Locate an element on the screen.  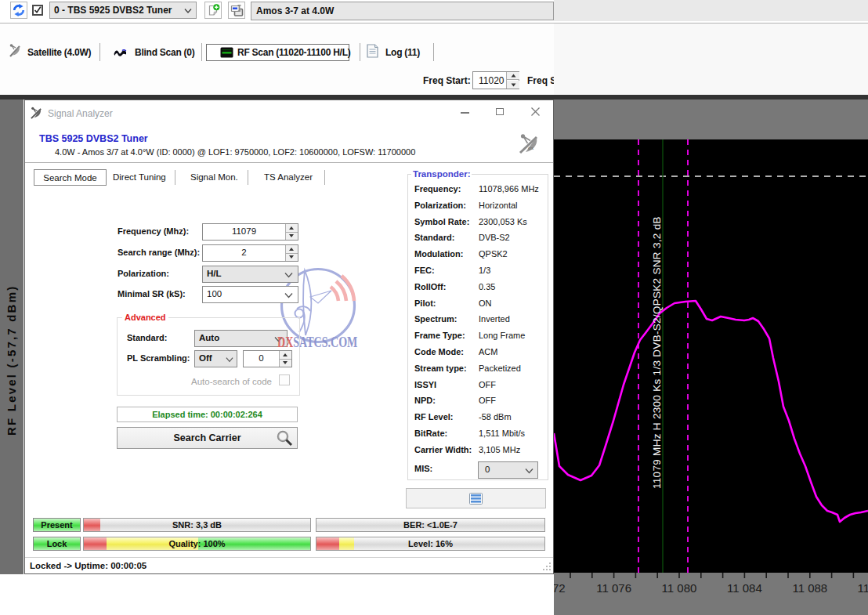
svg-text: 11 084 is located at coordinates (744, 588).